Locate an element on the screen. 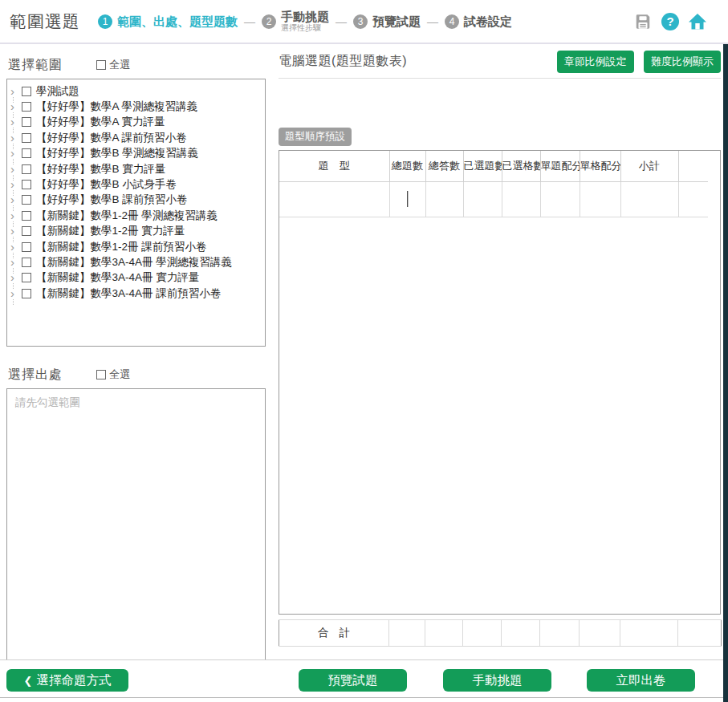  step-indicator: 1範圍、出處、題型題數—2手動挑題選擇性步驟—3預覽試題—4試卷設定 is located at coordinates (366, 21).